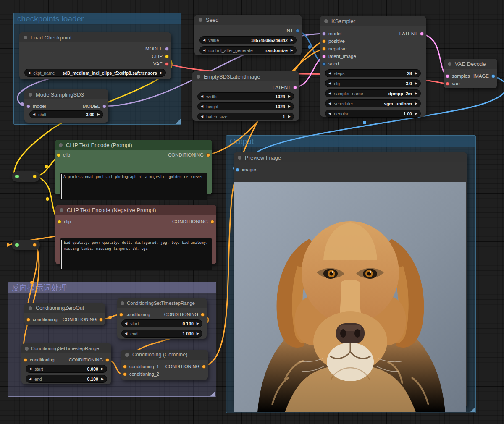 This screenshot has width=504, height=424. What do you see at coordinates (493, 76) in the screenshot?
I see `output-slot-image` at bounding box center [493, 76].